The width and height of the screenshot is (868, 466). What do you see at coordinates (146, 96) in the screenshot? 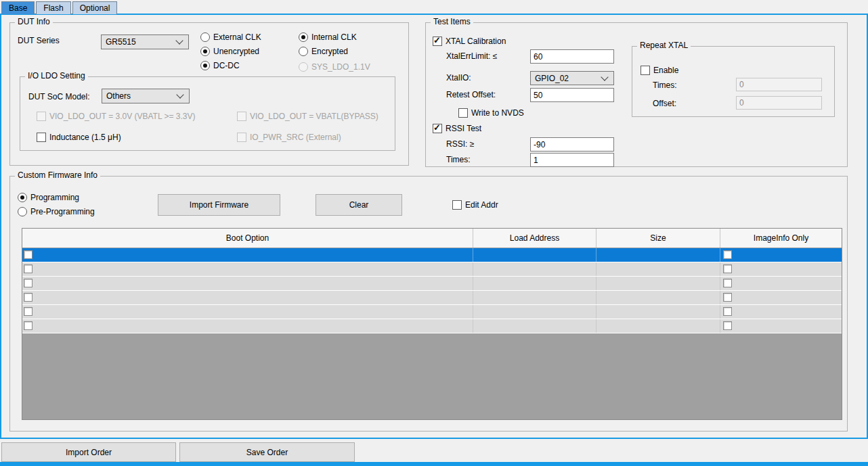
I see `dut-soc-model-combobox: Others` at bounding box center [146, 96].